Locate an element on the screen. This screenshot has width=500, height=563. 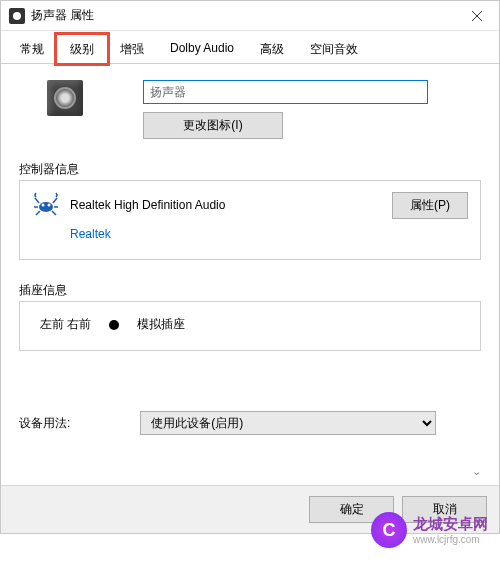
device-name-input is located at coordinates (286, 92).